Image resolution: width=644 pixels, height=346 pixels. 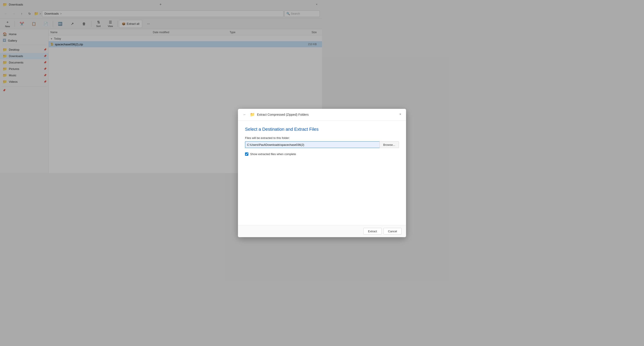 I want to click on modal-title: Extract Compressed (Zipped) Folders, so click(x=283, y=114).